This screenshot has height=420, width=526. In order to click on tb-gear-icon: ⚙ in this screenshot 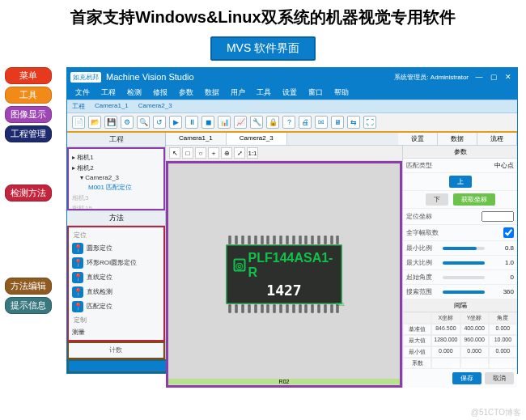, I will do `click(127, 122)`.